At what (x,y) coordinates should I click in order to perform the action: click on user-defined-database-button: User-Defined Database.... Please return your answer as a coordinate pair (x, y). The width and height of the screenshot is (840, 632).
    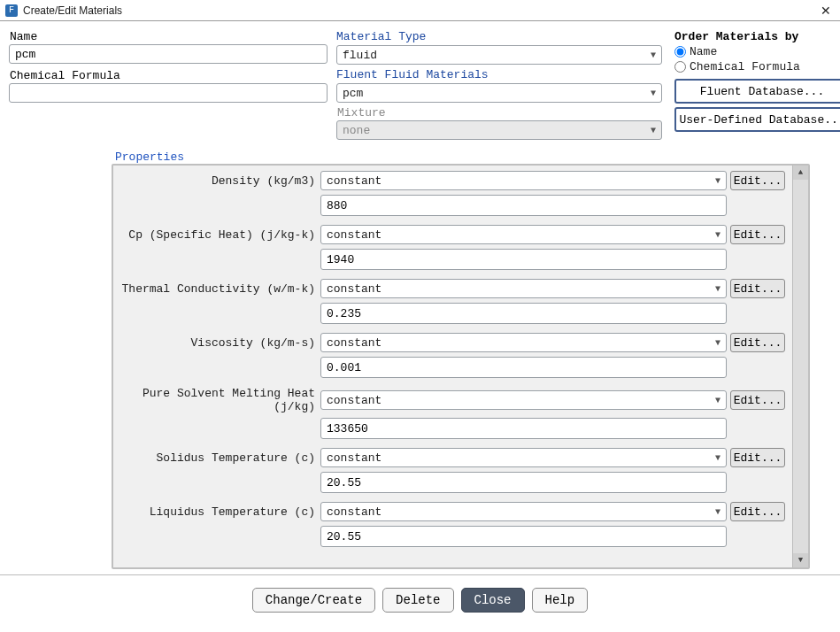
    Looking at the image, I should click on (758, 119).